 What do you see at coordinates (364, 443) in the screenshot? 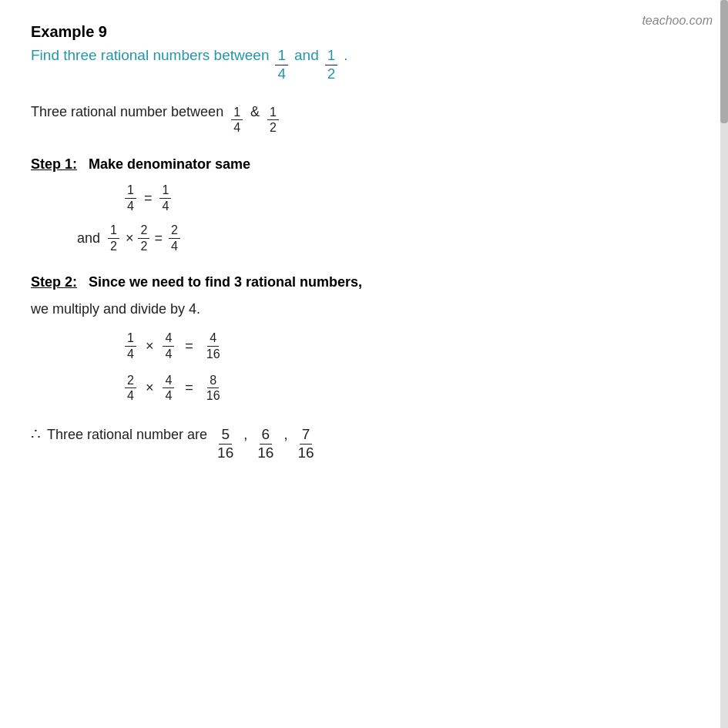
I see `conclusion-line: ∴ Three rational number are 5 16 , 6 16 …` at bounding box center [364, 443].